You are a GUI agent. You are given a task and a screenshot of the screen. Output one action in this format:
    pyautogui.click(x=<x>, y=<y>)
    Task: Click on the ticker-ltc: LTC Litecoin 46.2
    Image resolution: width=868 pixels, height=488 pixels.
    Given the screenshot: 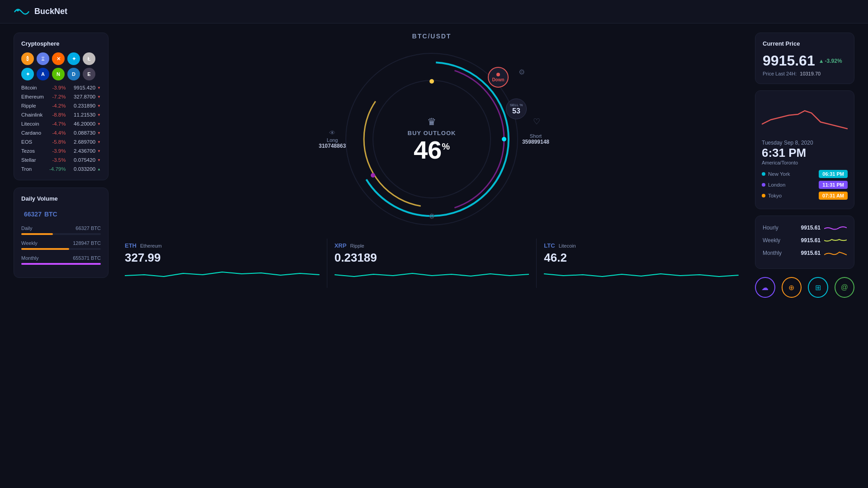 What is the action you would take?
    pyautogui.click(x=641, y=263)
    